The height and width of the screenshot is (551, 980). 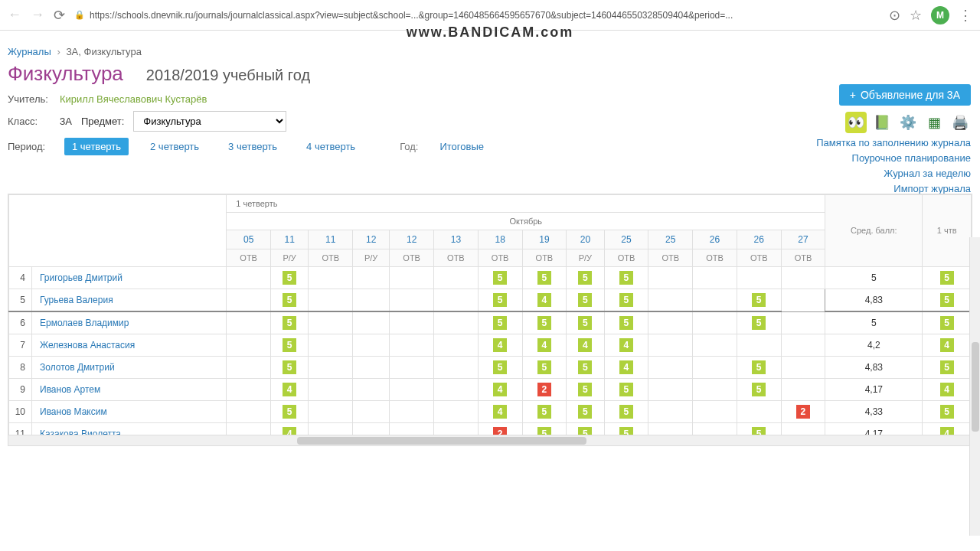 I want to click on period-tab-1: 1 четверть, so click(x=96, y=147).